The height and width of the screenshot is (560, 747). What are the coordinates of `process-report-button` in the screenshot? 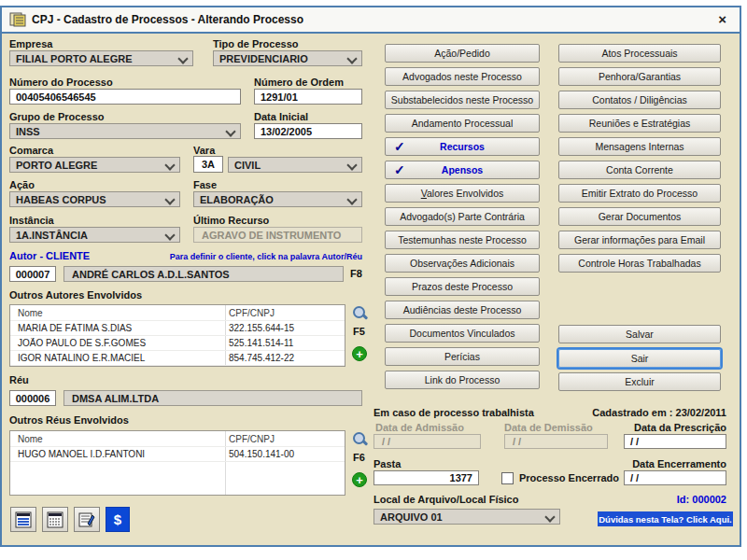 It's located at (23, 519).